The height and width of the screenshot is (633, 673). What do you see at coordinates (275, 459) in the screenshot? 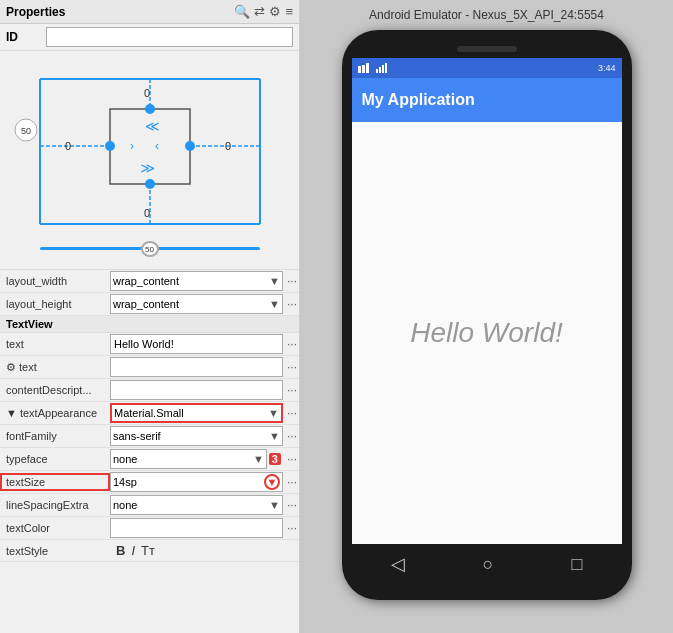
I see `badge-3: 3` at bounding box center [275, 459].